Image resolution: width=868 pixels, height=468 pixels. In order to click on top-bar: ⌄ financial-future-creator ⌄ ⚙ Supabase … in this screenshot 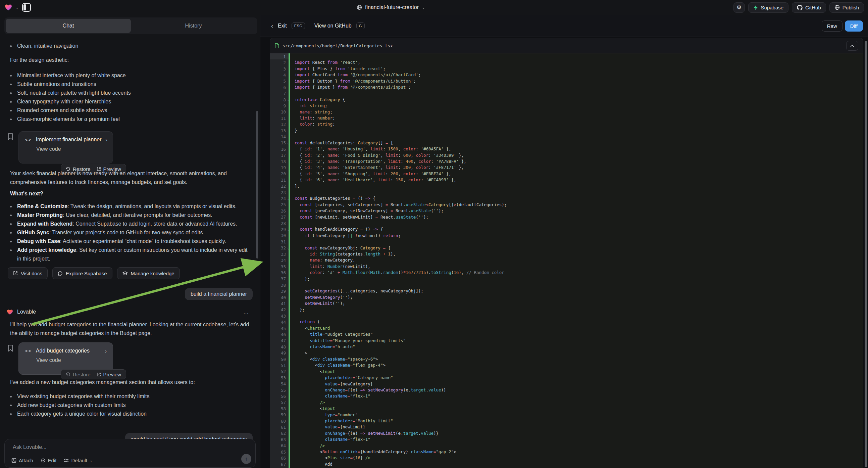, I will do `click(434, 7)`.